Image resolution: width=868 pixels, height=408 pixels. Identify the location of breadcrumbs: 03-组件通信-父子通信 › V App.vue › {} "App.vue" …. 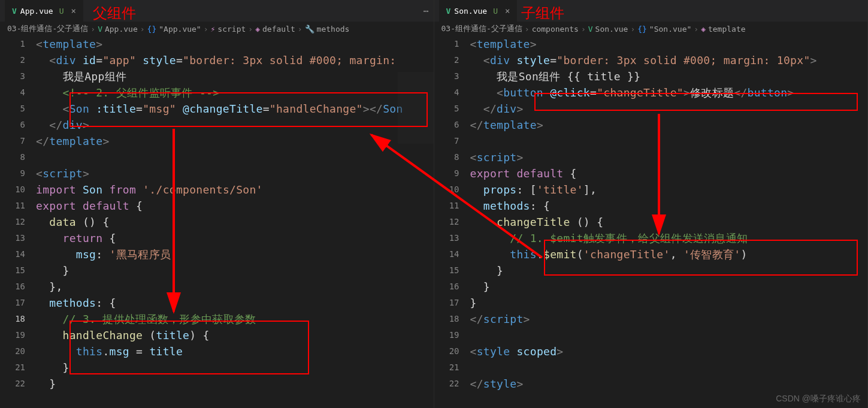
(217, 29).